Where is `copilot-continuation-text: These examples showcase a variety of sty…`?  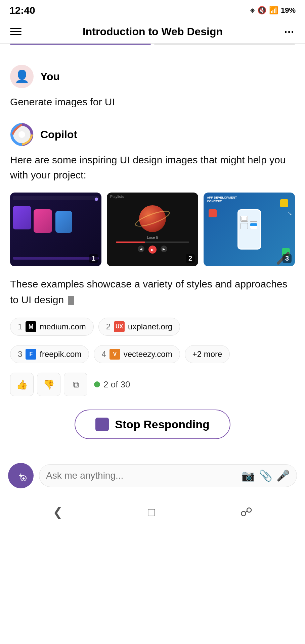 copilot-continuation-text: These examples showcase a variety of sty… is located at coordinates (152, 292).